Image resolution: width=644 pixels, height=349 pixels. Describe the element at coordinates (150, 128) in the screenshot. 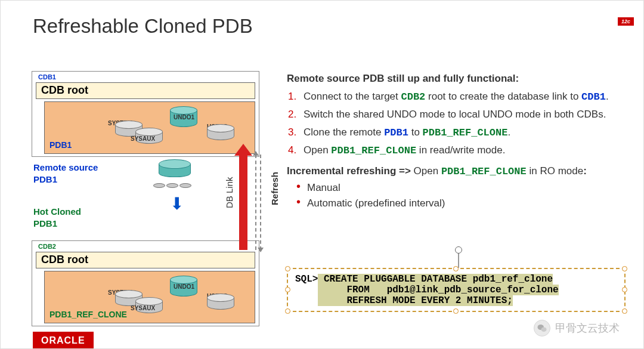

I see `pdb1-box: PDB1 UNDO1 SYSTEM SYSAUX USERS` at that location.